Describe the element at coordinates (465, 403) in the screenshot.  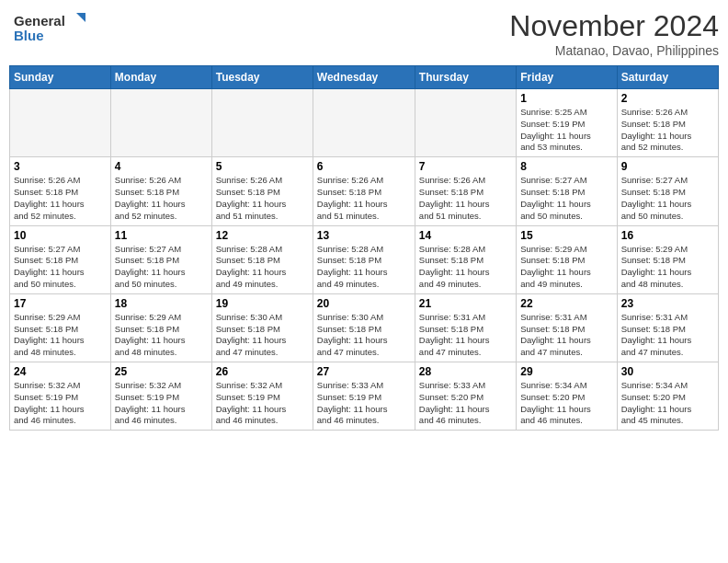
I see `day-info: Sunrise: 5:33 AMSunset: 5:20 PMDaylight:…` at that location.